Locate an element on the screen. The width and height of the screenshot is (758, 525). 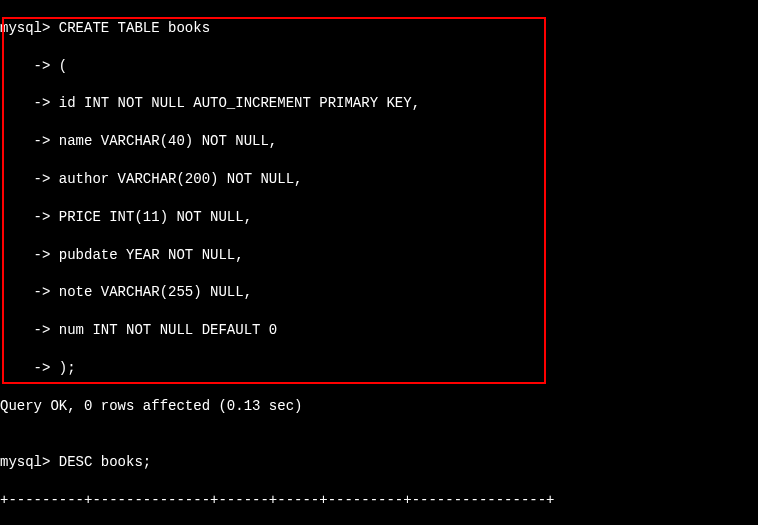
create-table-line: -> ( is located at coordinates (379, 66).